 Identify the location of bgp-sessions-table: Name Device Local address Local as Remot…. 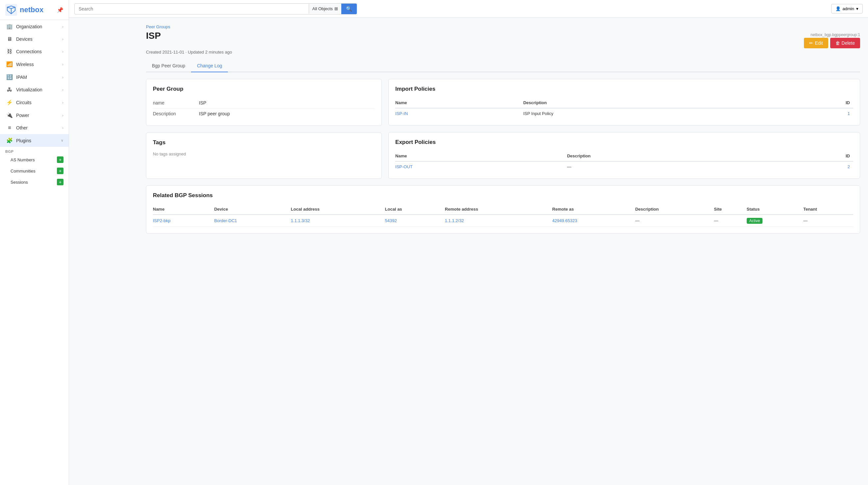
(503, 216).